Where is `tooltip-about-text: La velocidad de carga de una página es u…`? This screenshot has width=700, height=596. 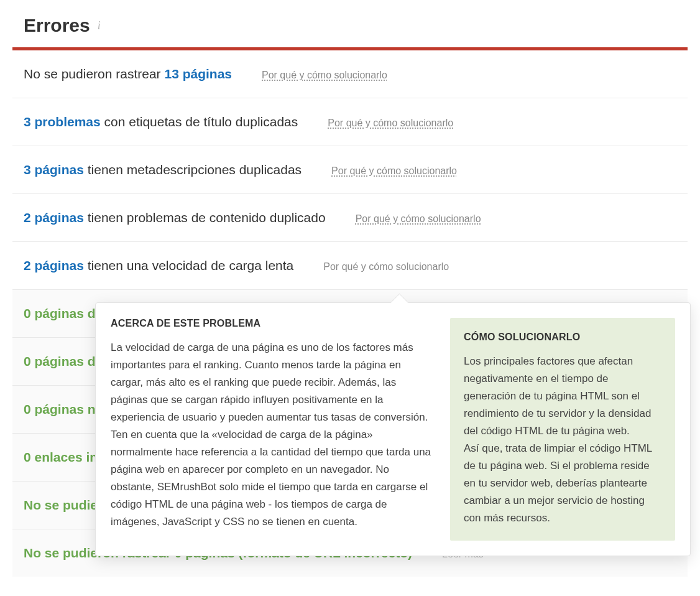
tooltip-about-text: La velocidad de carga de una página es u… is located at coordinates (273, 435).